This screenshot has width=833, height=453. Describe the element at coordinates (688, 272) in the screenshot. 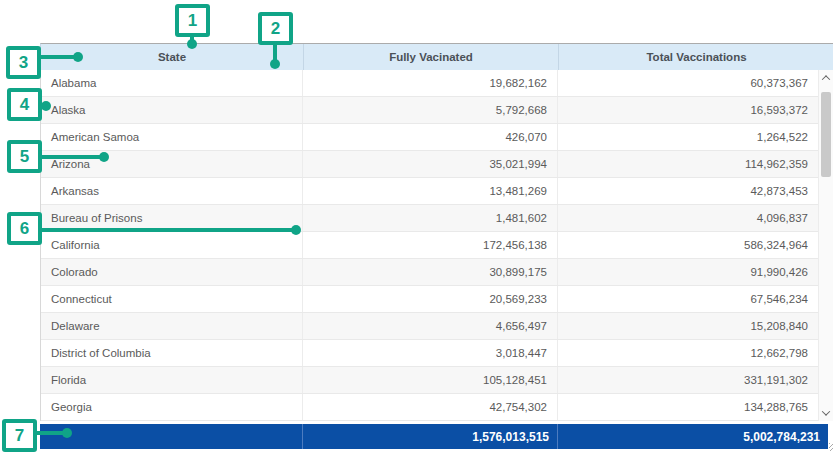

I see `cell-total-vaccinations: 91,990,426` at that location.